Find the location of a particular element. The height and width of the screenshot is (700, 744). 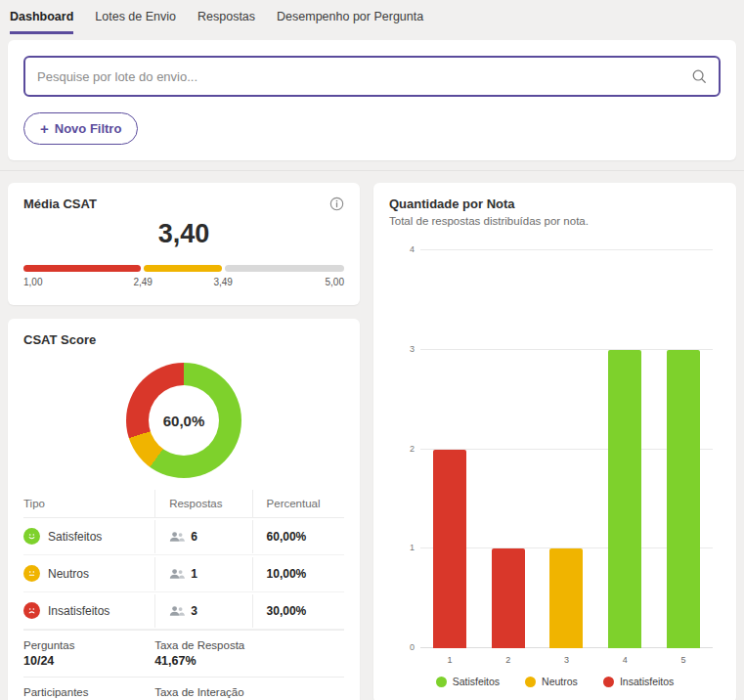

csat-gauge is located at coordinates (184, 268).